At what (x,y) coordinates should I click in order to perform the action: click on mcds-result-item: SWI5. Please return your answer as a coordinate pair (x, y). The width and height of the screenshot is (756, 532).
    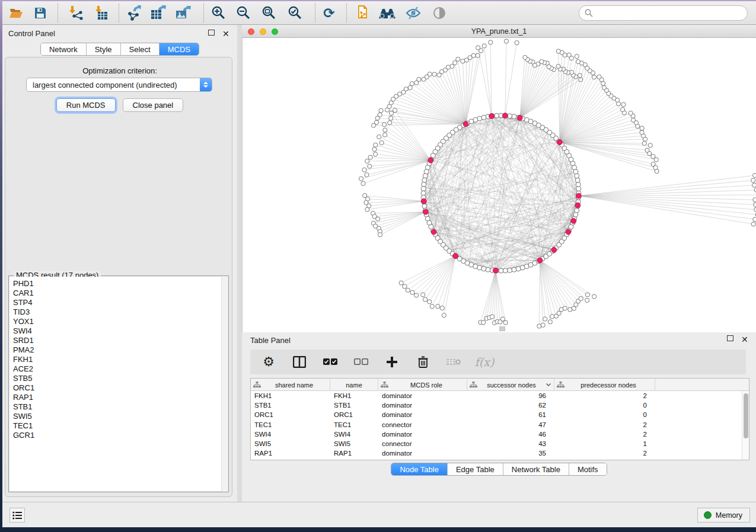
    Looking at the image, I should click on (119, 416).